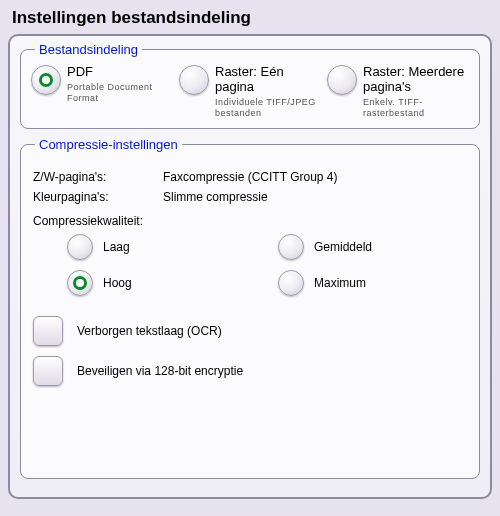  What do you see at coordinates (98, 177) in the screenshot?
I see `bw-pages-label: Z/W-pagina's:` at bounding box center [98, 177].